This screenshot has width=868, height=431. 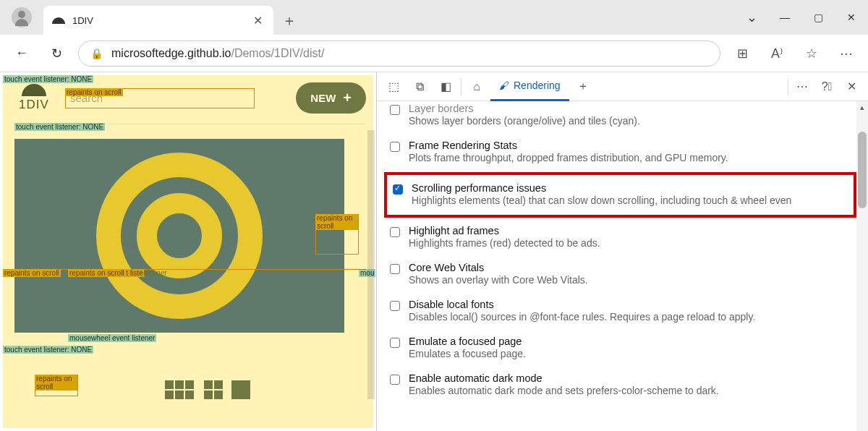 What do you see at coordinates (420, 87) in the screenshot?
I see `device-toggle-icon: ⧉` at bounding box center [420, 87].